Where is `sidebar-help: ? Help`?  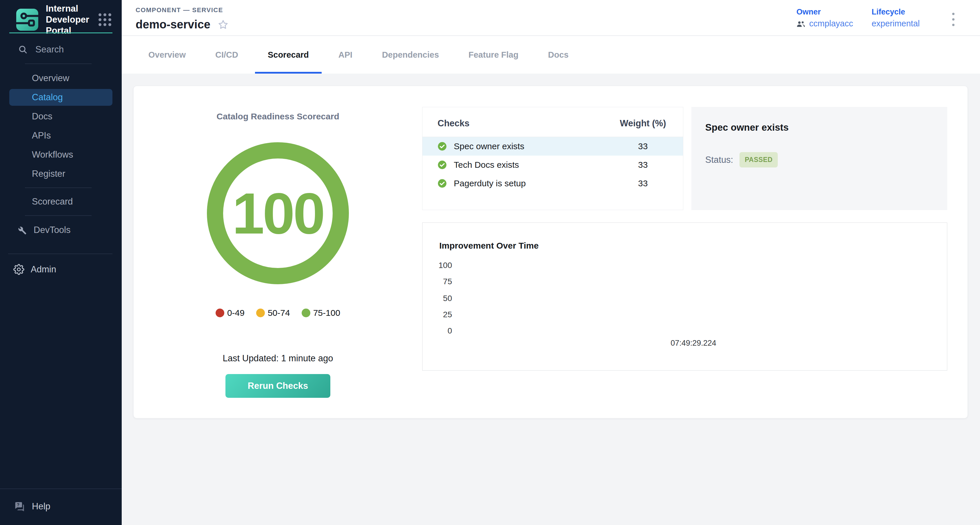
sidebar-help: ? Help is located at coordinates (61, 507).